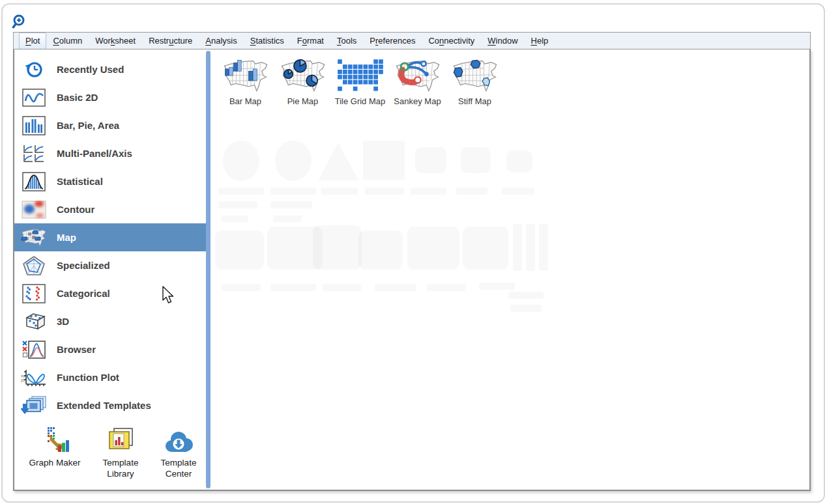 The width and height of the screenshot is (827, 504). What do you see at coordinates (474, 81) in the screenshot?
I see `gallery-item-stiff-map: Stiff Map` at bounding box center [474, 81].